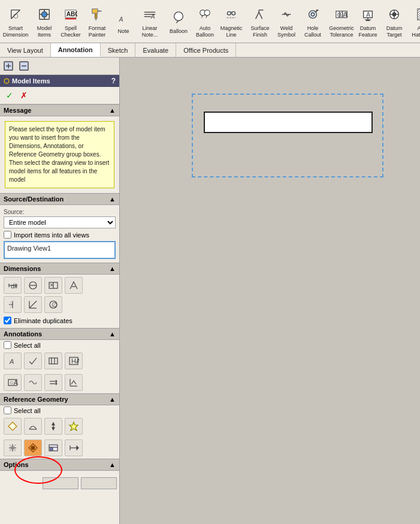 This screenshot has width=420, height=524. I want to click on auto-balloon-button: Auto Balloon, so click(205, 22).